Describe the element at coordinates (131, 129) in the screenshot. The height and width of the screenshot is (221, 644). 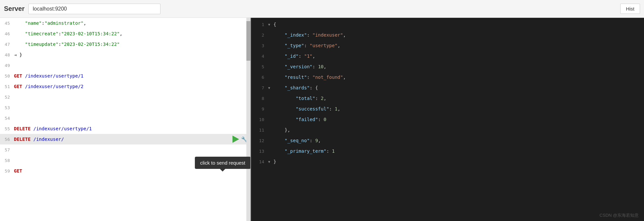
I see `line-content: DELETE /indexuser/usertype/1` at that location.